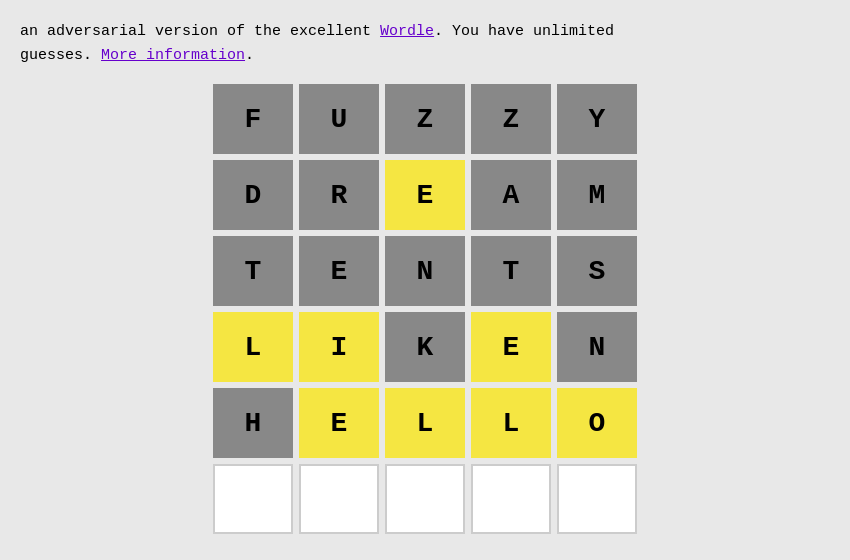 Image resolution: width=850 pixels, height=560 pixels. I want to click on header-text: an adversarial version of the excellent …, so click(425, 44).